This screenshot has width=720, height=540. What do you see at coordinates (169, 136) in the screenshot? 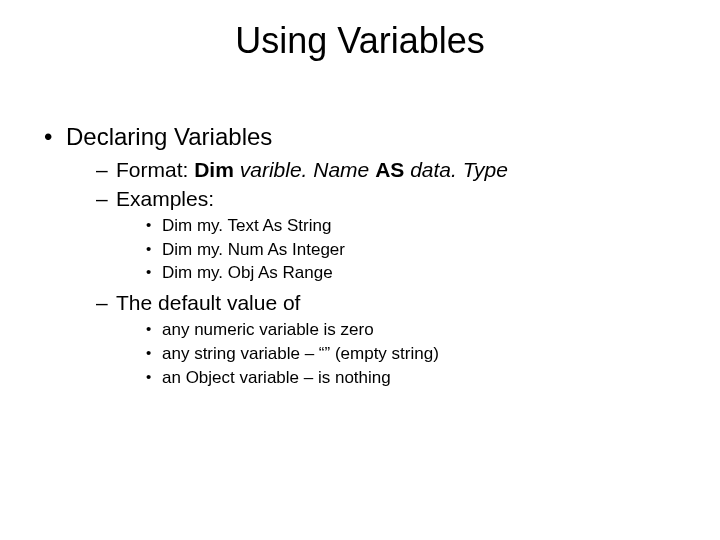
I see `l1-text: Declaring Variables` at bounding box center [169, 136].